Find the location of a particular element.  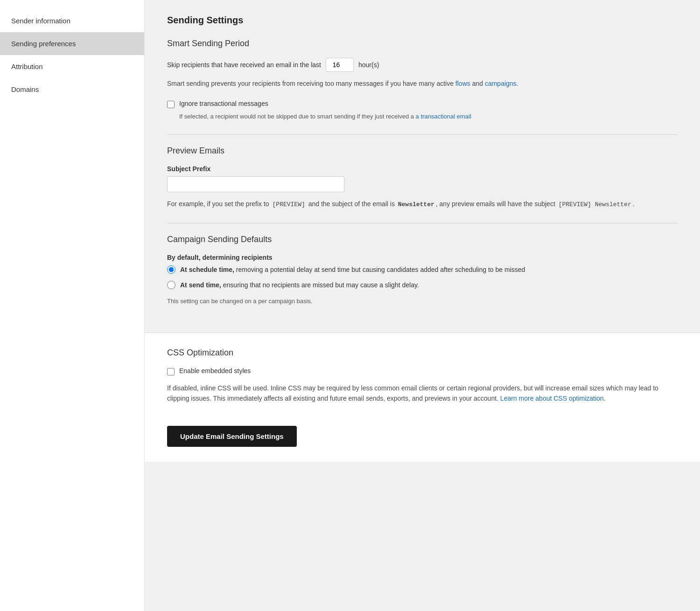

smart-sending-title: Smart Sending Period is located at coordinates (422, 44).